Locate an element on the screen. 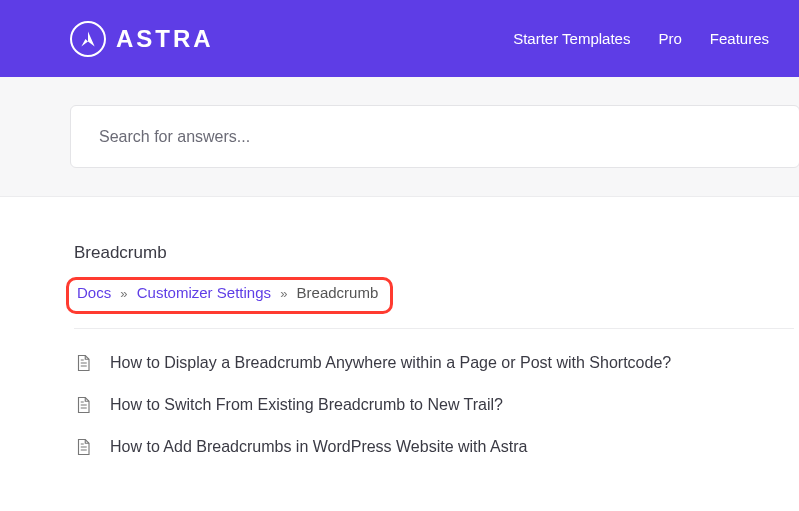 The image size is (799, 511). list-item: How to Display a Breadcrumb Anywhere wit… is located at coordinates (436, 363).